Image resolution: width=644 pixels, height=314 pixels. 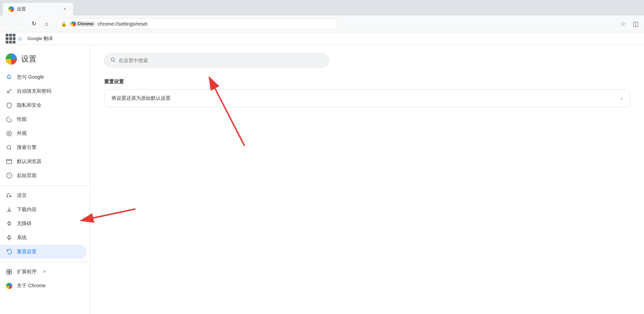 I want to click on about-icon, so click(x=9, y=286).